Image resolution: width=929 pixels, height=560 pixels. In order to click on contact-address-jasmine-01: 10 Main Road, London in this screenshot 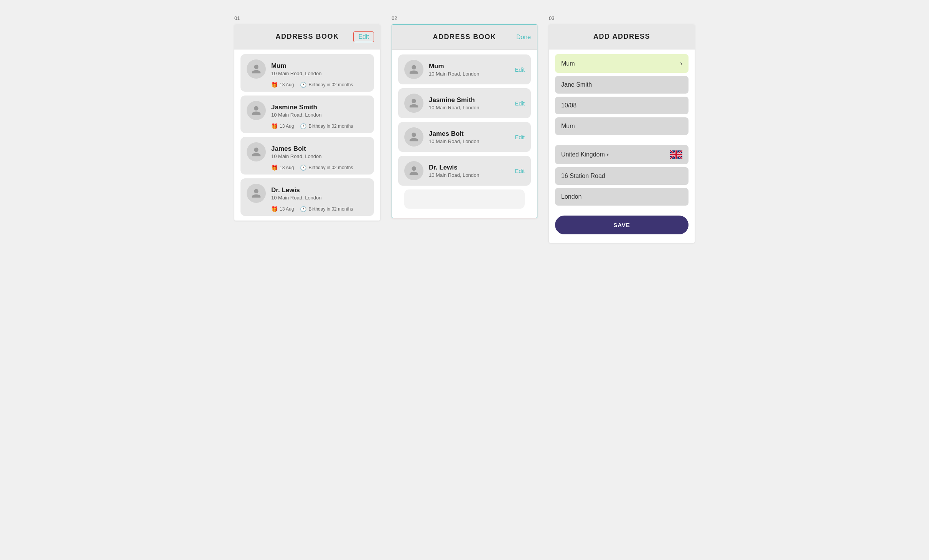, I will do `click(296, 115)`.